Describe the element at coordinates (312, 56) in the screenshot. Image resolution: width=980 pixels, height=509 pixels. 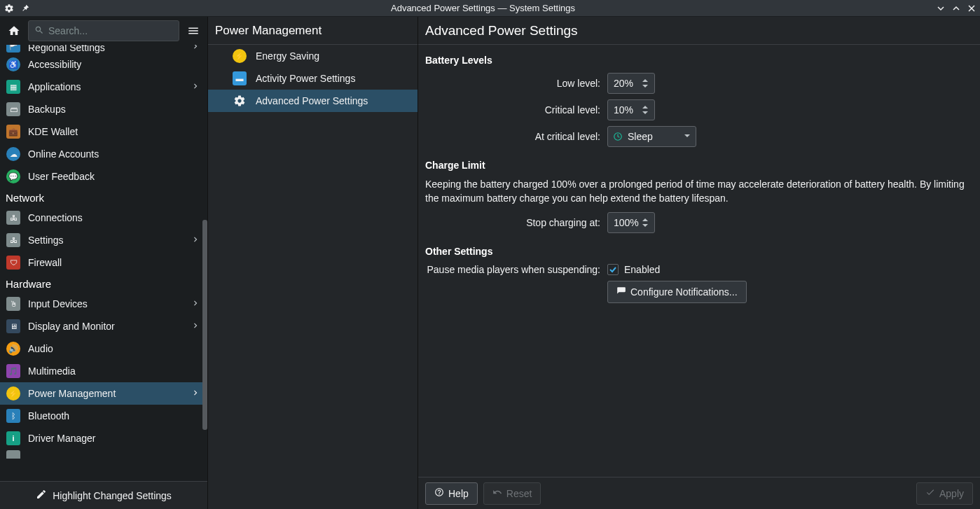
I see `sub-item-energy-saving: ⚡ Energy Saving` at that location.